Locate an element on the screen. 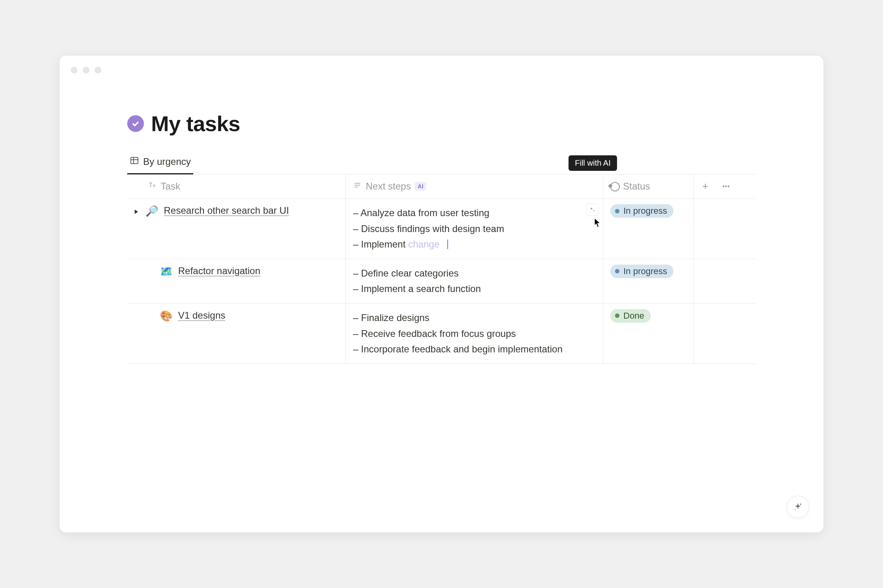 The width and height of the screenshot is (883, 588). tab-by-urgency: By urgency is located at coordinates (160, 163).